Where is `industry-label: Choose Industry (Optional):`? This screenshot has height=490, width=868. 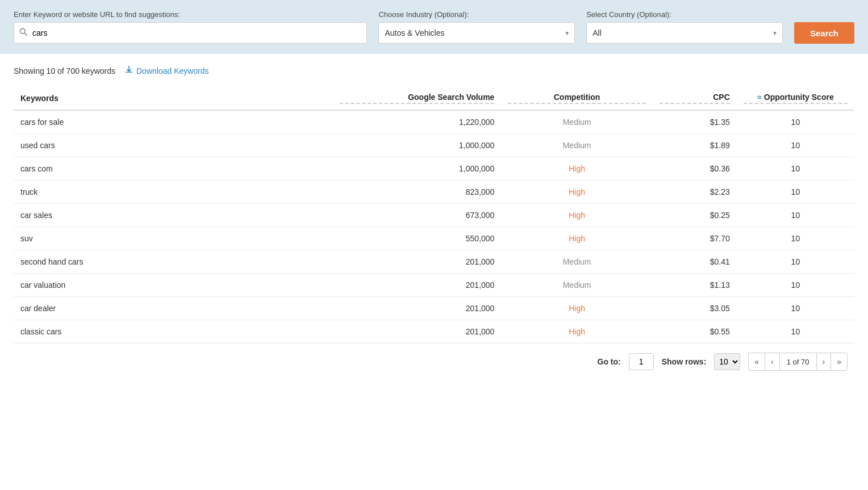
industry-label: Choose Industry (Optional): is located at coordinates (477, 15).